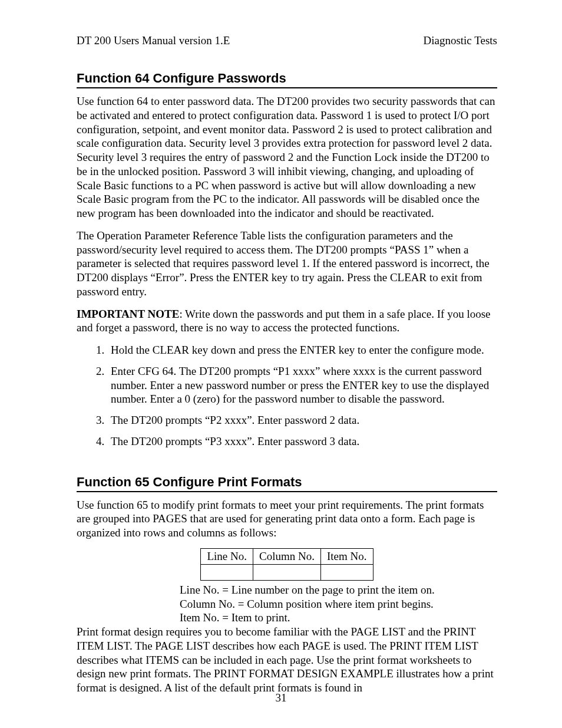 This screenshot has height=728, width=562. I want to click on format-table: Line No. Column No. Item No., so click(287, 565).